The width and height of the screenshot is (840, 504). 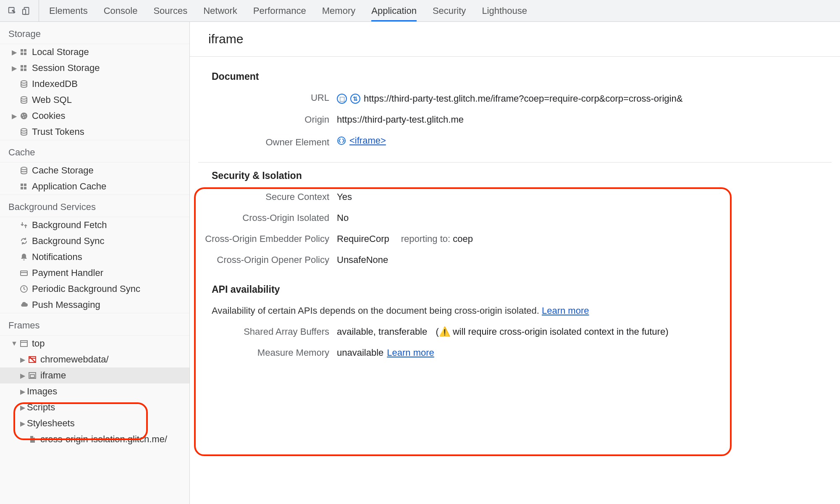 I want to click on page-title: iframe, so click(x=515, y=39).